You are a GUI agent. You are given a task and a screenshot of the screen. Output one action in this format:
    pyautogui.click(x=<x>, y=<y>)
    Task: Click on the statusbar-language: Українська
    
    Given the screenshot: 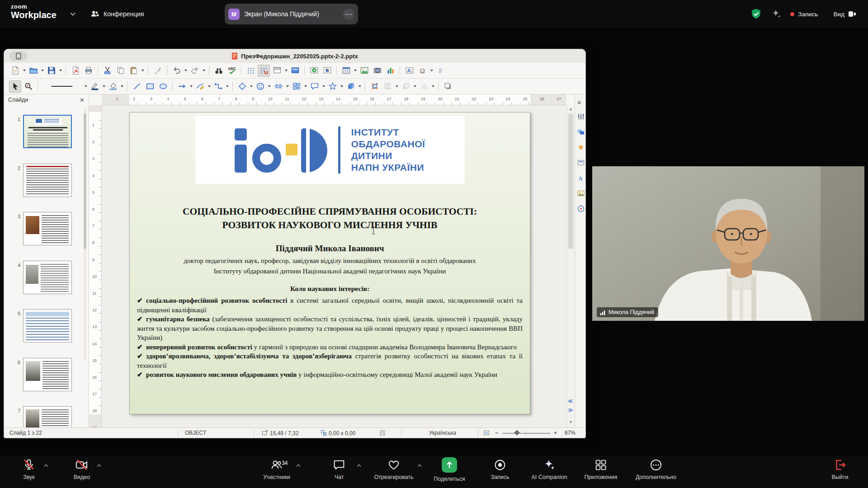 What is the action you would take?
    pyautogui.click(x=443, y=433)
    